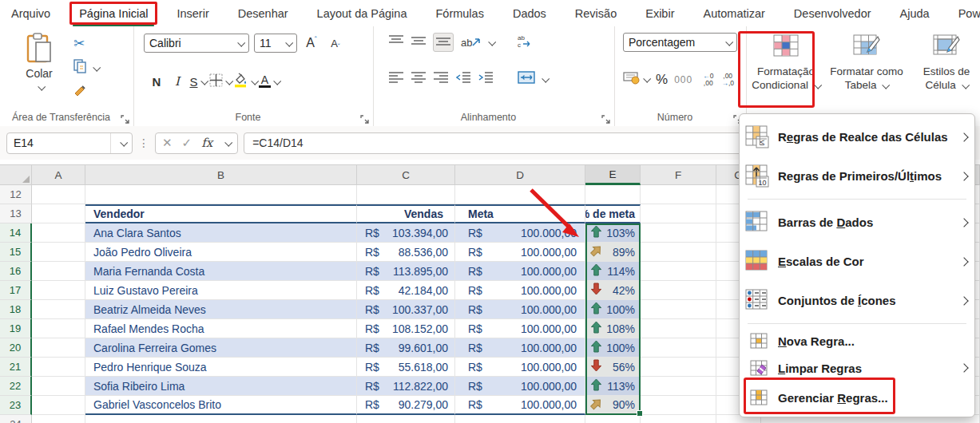 The height and width of the screenshot is (423, 980). Describe the element at coordinates (857, 397) in the screenshot. I see `menu-item-gerenciar-regras: Gerenciar Regras...` at that location.